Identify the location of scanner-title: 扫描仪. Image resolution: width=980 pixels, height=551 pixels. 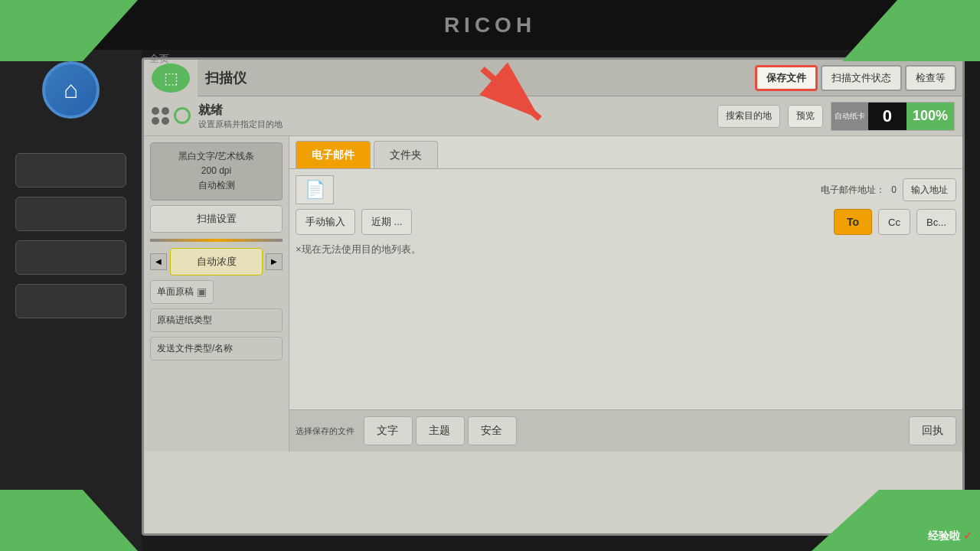
(476, 78).